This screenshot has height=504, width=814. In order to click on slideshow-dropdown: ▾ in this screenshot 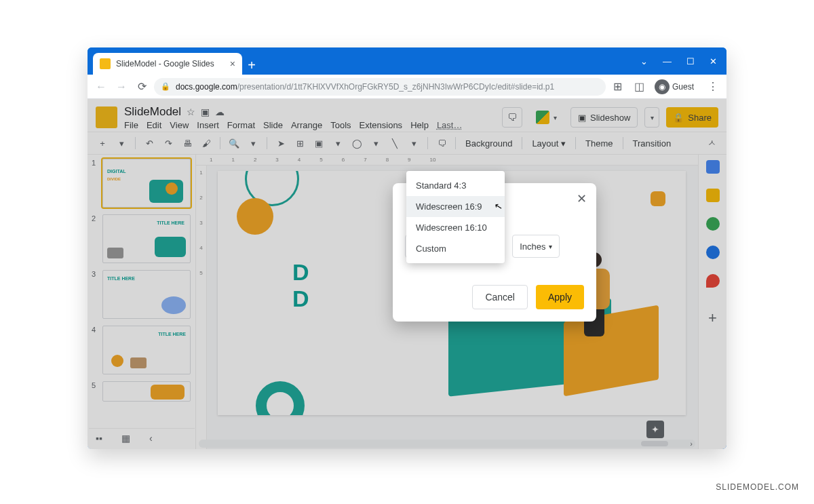, I will do `click(652, 117)`.